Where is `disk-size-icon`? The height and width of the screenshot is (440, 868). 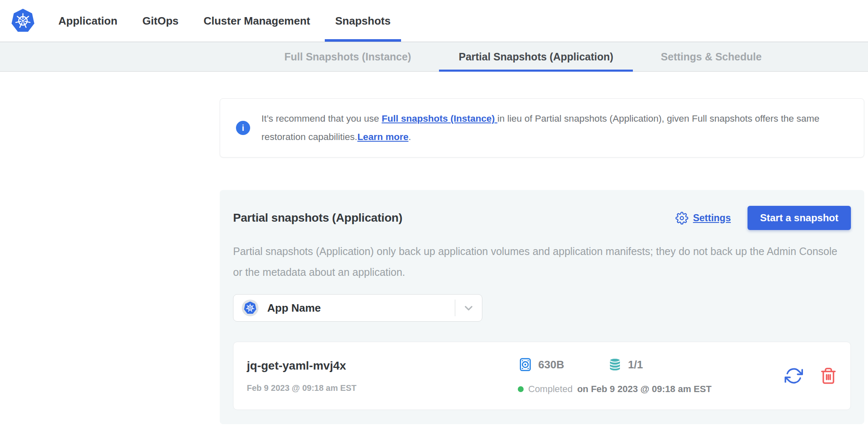
disk-size-icon is located at coordinates (525, 365).